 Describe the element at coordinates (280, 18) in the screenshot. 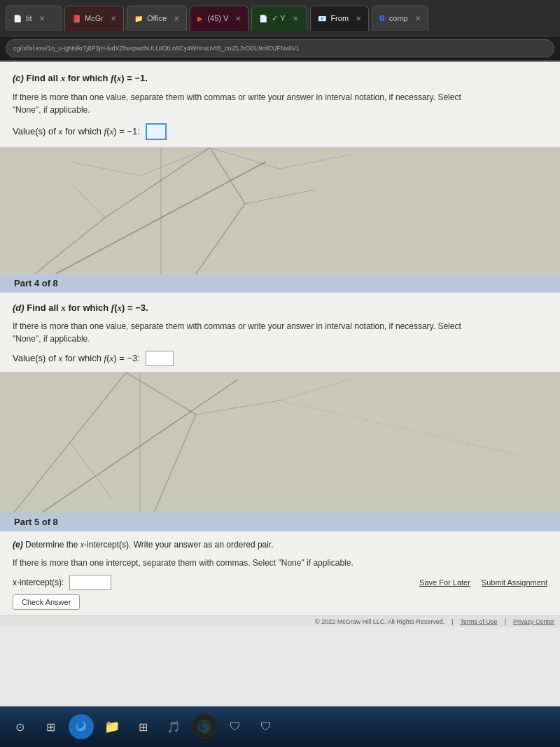

I see `browser-tabs-bar: 📄 tit ✕ 📕 McGr ✕ 📁 Office ✕ ▶ (45) V ✕ 📄…` at that location.